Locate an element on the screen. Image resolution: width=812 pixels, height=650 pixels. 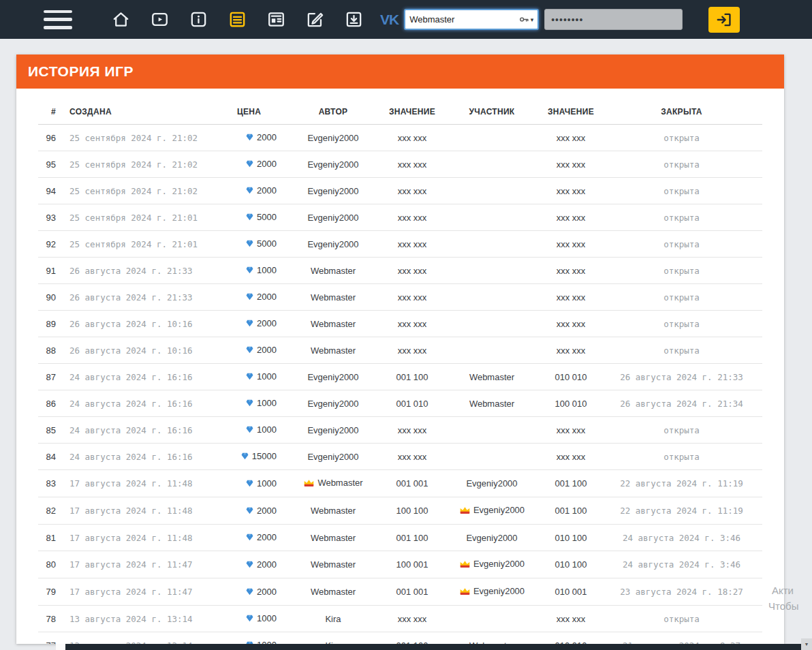
footer-strip-dark is located at coordinates (433, 647).